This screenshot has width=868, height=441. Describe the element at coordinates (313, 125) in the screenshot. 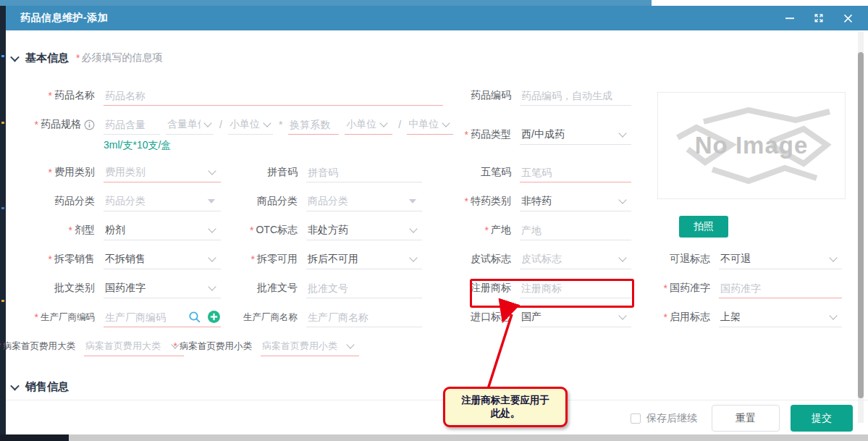

I see `spec-factor-field` at that location.